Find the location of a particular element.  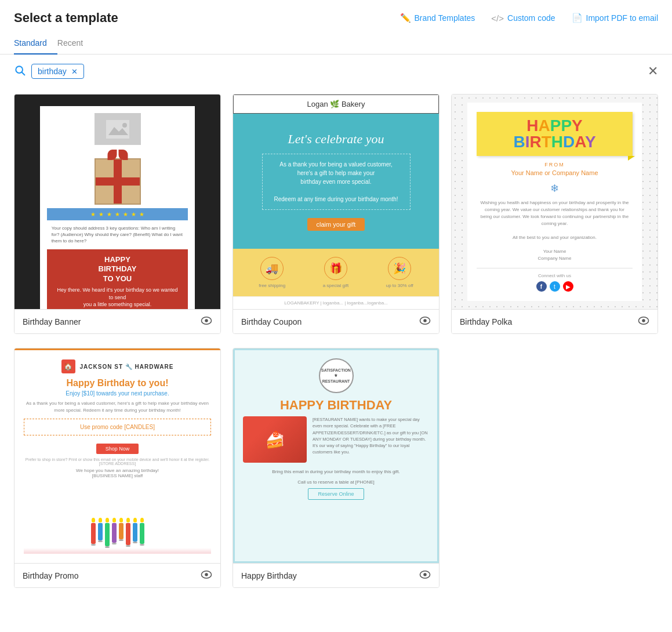

promo-prefer-text: Prefer to shop in store? Print or show t… is located at coordinates (117, 462).